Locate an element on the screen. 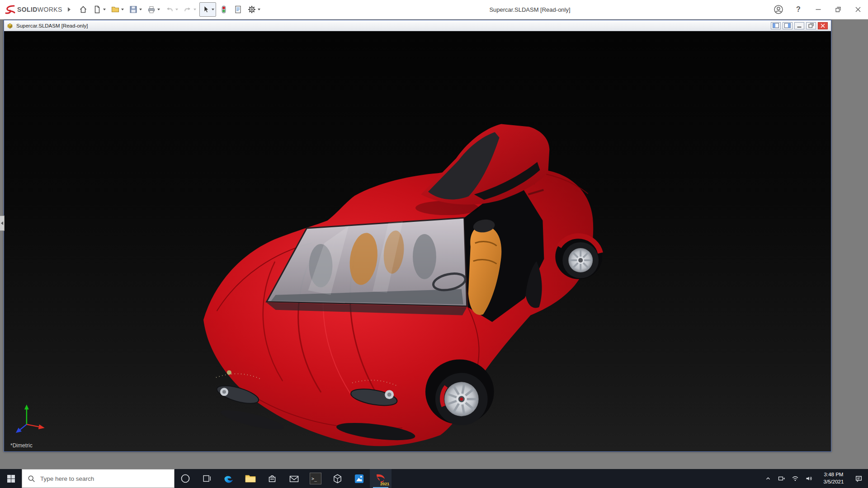 Image resolution: width=868 pixels, height=488 pixels. solidworks-logo: SOLIDWORKS is located at coordinates (33, 9).